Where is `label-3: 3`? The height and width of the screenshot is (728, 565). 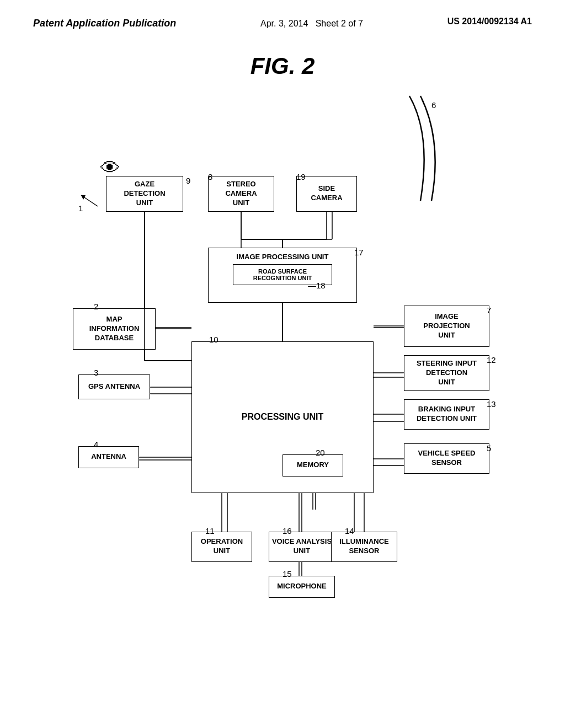 label-3: 3 is located at coordinates (96, 373).